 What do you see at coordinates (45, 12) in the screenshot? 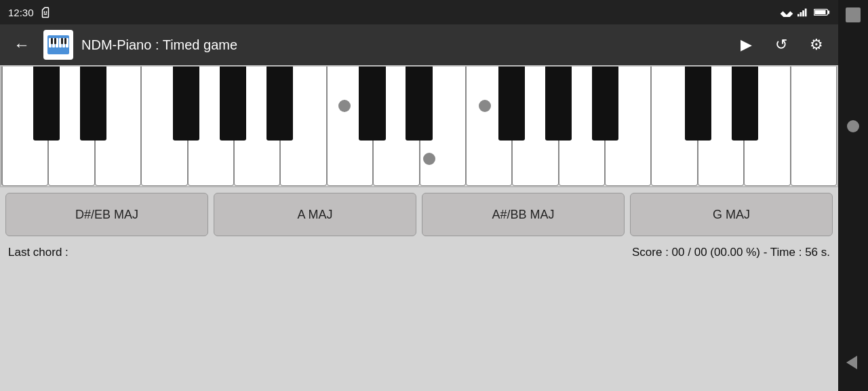
I see `sim-icon` at bounding box center [45, 12].